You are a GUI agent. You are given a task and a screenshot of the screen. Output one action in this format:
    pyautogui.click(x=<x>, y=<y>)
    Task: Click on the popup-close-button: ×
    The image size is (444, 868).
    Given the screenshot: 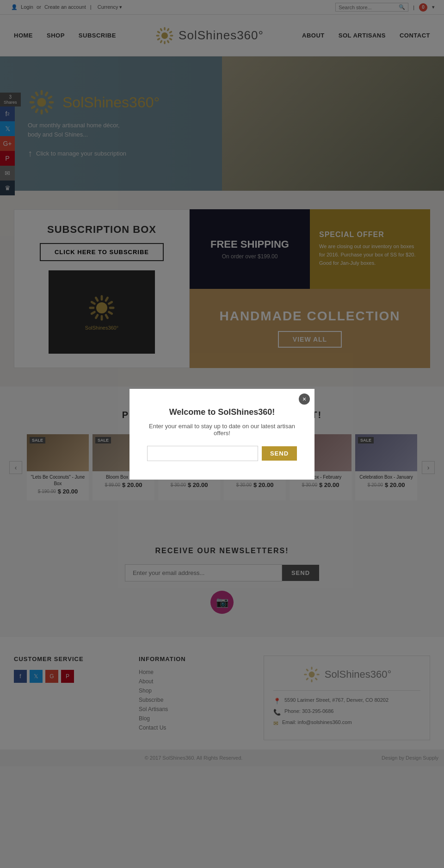 What is the action you would take?
    pyautogui.click(x=304, y=399)
    